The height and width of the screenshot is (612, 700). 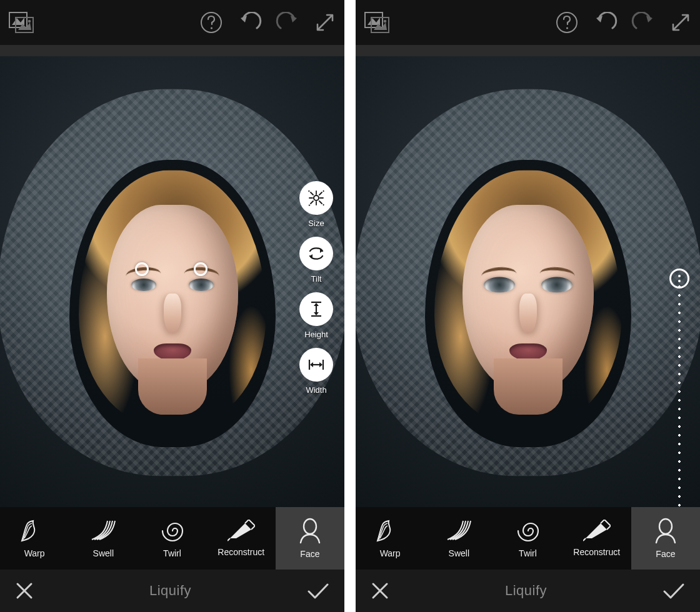 What do you see at coordinates (316, 260) in the screenshot?
I see `face-popover-tilt: Tilt` at bounding box center [316, 260].